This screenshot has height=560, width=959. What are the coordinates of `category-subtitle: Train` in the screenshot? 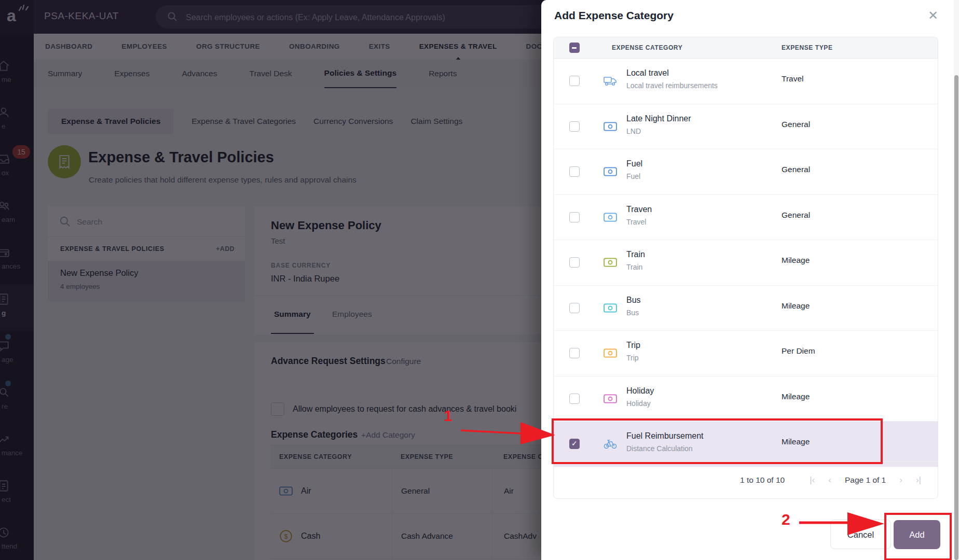 It's located at (634, 267).